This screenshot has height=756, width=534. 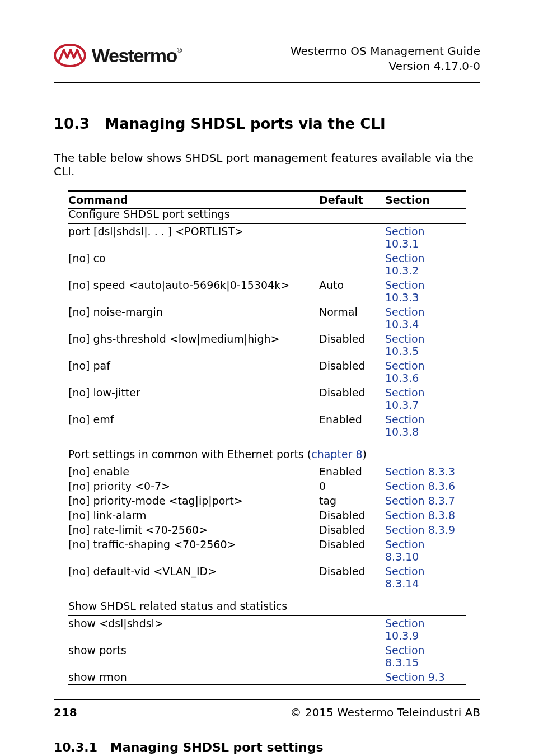 What do you see at coordinates (267, 629) in the screenshot?
I see `table-row: show <dsl|shdsl> Section 10.3.9` at bounding box center [267, 629].